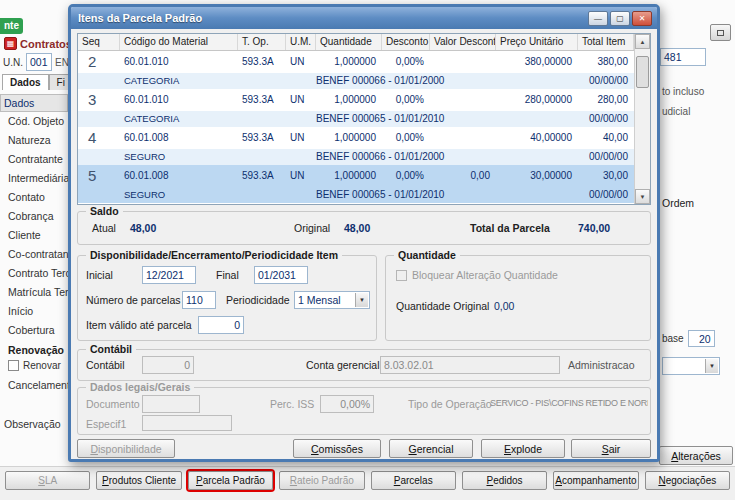  Describe the element at coordinates (34, 254) in the screenshot. I see `sidebar-item-co-contratante: Co-contratante` at that location.